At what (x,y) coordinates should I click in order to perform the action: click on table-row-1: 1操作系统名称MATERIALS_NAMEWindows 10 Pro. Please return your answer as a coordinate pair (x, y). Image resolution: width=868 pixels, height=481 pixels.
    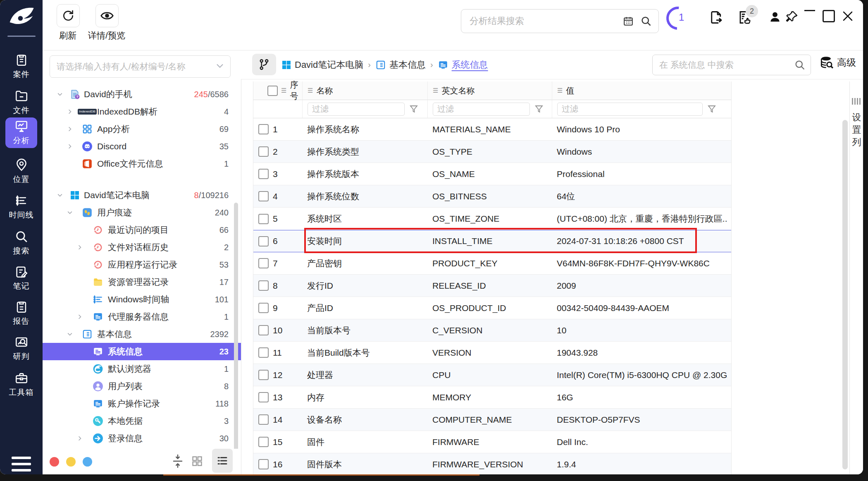
    Looking at the image, I should click on (492, 129).